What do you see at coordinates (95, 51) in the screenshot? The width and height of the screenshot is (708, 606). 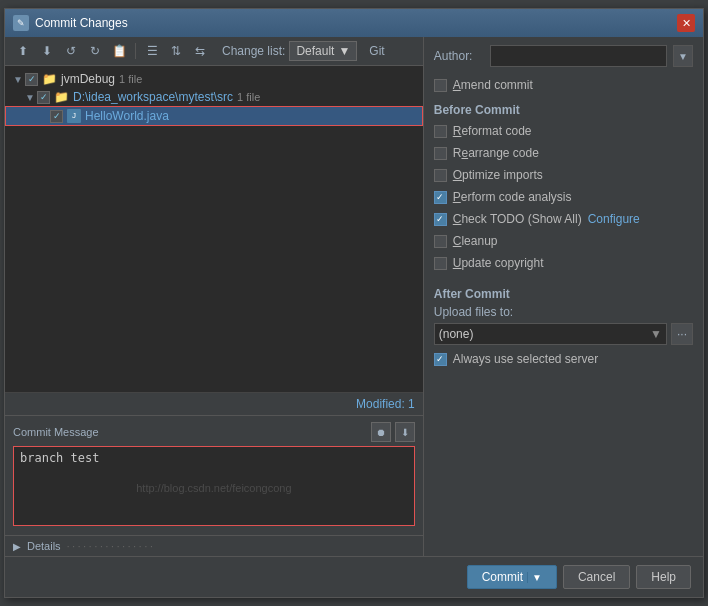 I see `toolbar-btn-4: ↻` at bounding box center [95, 51].